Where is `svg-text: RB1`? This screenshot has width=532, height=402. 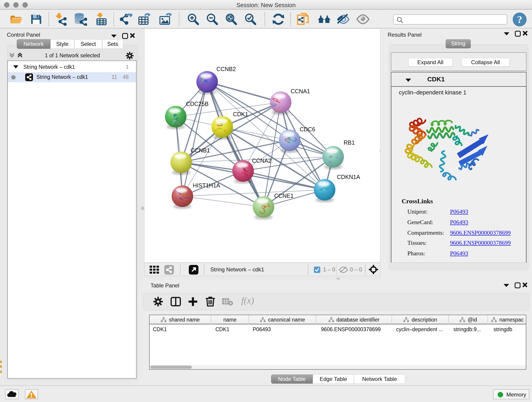
svg-text: RB1 is located at coordinates (349, 142).